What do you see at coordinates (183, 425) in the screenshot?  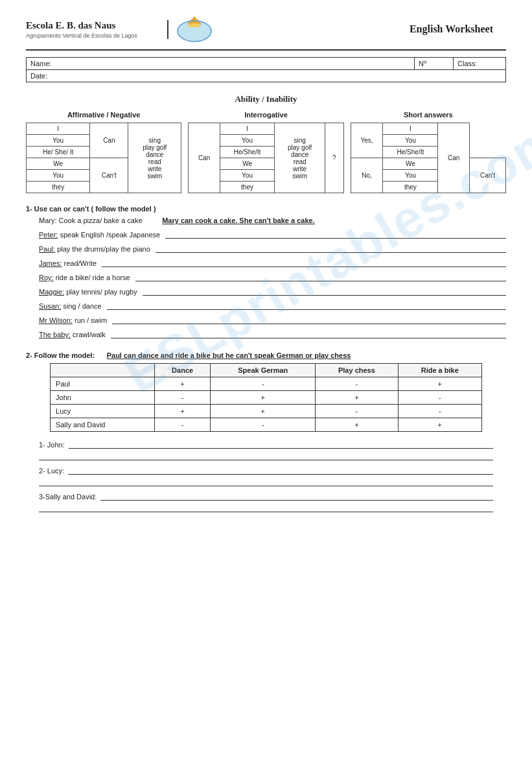 I see `row-dance: -` at bounding box center [183, 425].